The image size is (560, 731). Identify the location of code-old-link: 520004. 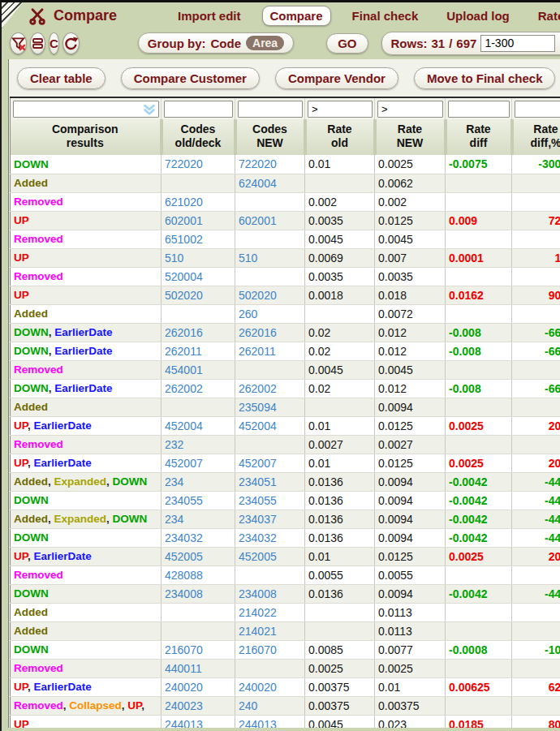
(198, 276).